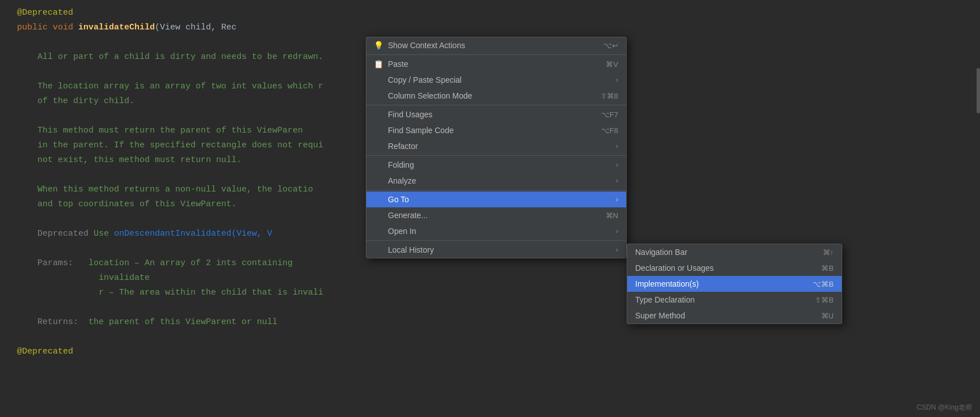 This screenshot has height=417, width=980. I want to click on menu-item-left-copy: Copy / Paste Special, so click(417, 80).